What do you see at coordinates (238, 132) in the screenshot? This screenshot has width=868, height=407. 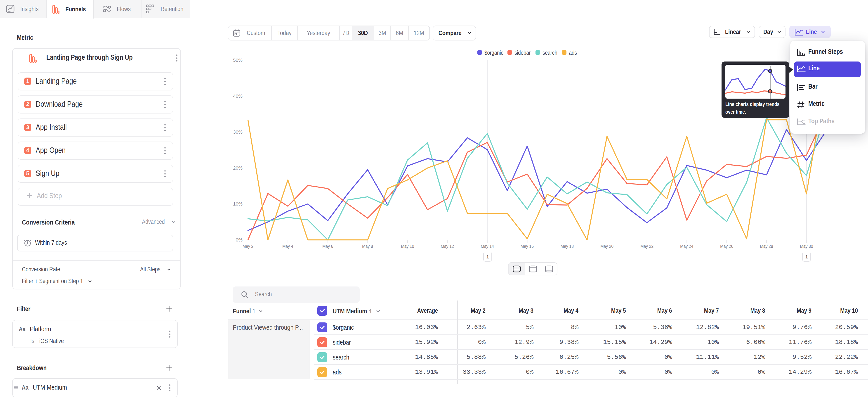 I see `svg-text: 30%` at bounding box center [238, 132].